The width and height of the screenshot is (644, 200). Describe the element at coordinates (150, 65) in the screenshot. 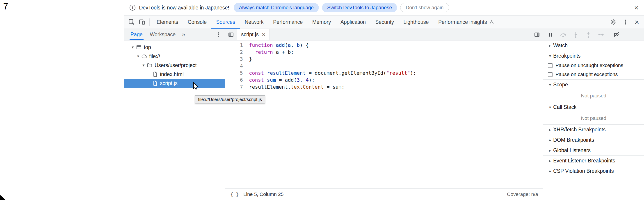

I see `folder-icon` at that location.